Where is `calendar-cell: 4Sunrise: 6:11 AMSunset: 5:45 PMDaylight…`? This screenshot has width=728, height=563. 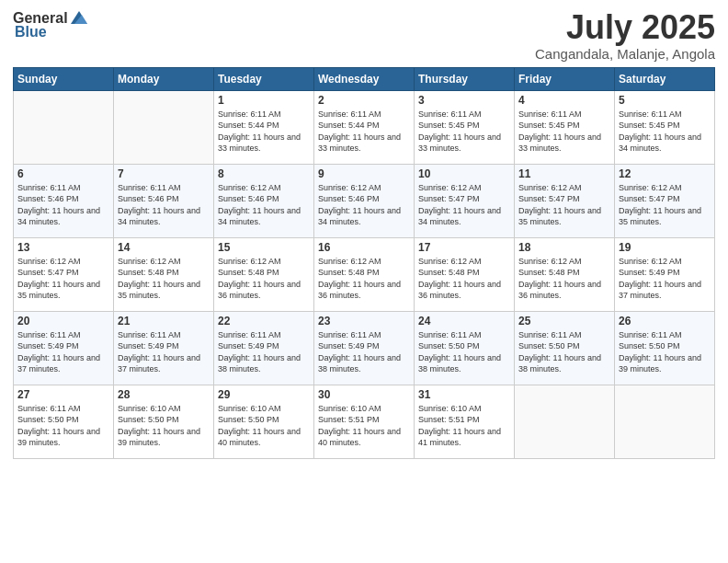 calendar-cell: 4Sunrise: 6:11 AMSunset: 5:45 PMDaylight… is located at coordinates (564, 127).